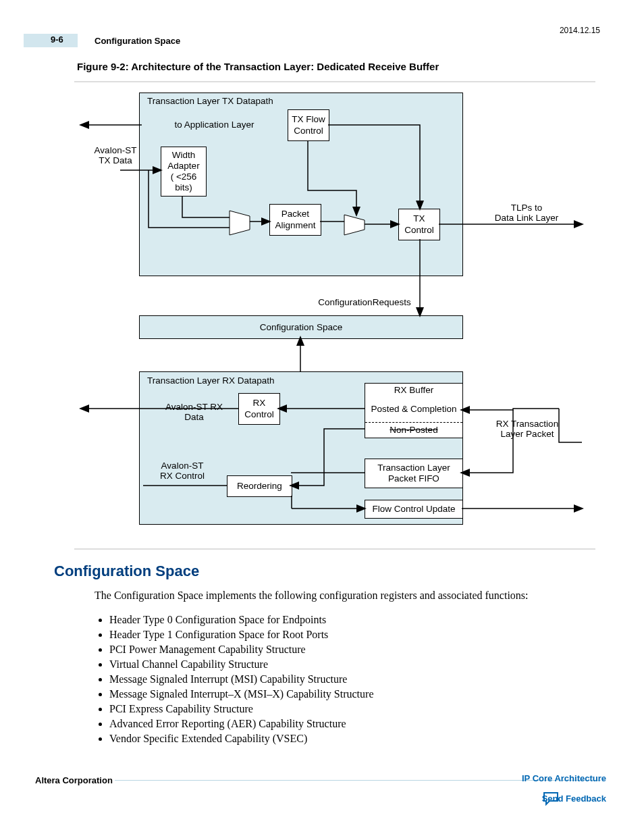  I want to click on running-header-title: Configuration Space, so click(138, 41).